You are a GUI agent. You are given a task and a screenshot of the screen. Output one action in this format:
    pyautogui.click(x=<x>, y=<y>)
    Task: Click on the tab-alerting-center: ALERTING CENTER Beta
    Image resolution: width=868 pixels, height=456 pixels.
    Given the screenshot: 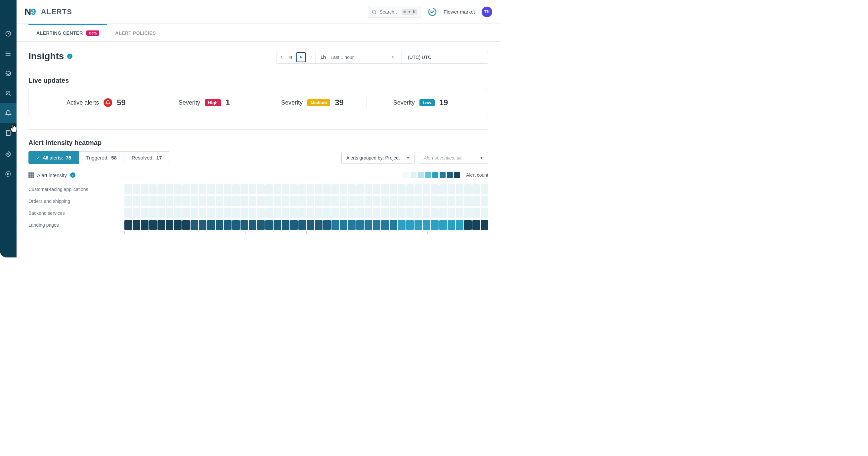 What is the action you would take?
    pyautogui.click(x=68, y=33)
    